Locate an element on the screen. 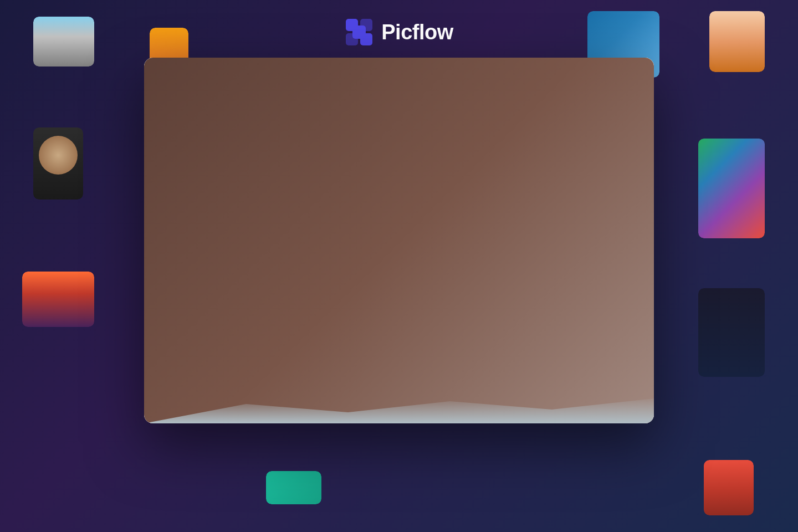  logo: Picflow is located at coordinates (399, 32).